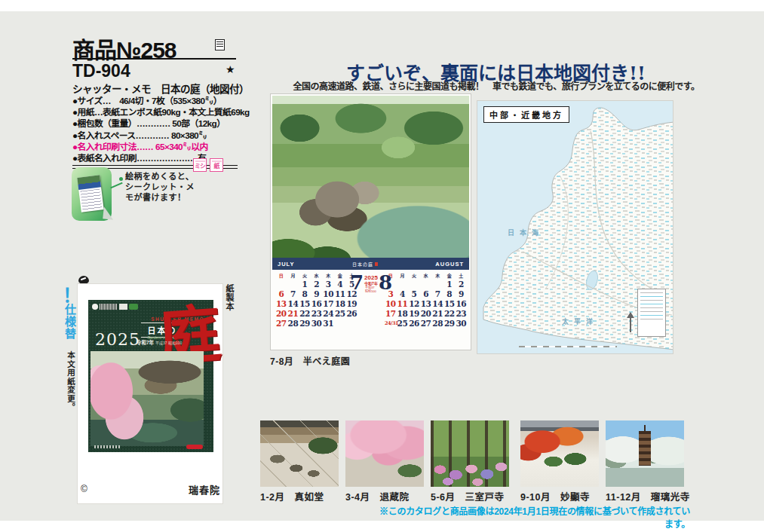 The width and height of the screenshot is (764, 532). I want to click on map-legend, so click(652, 313).